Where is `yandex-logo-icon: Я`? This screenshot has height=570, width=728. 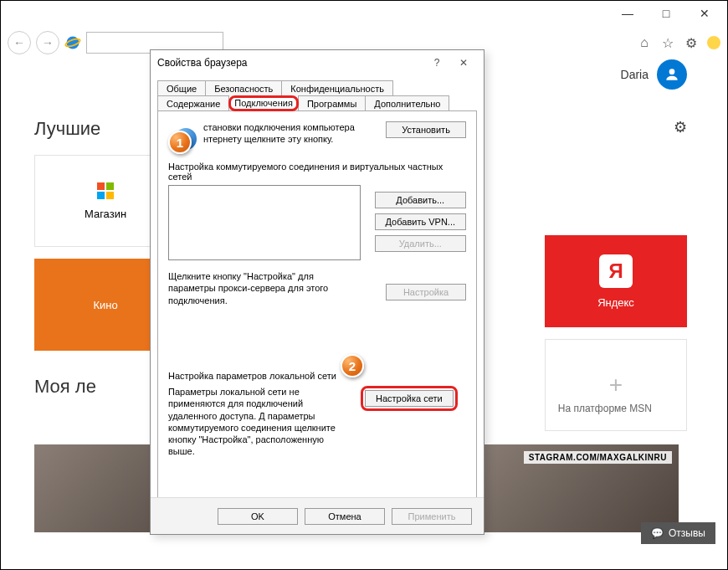 yandex-logo-icon: Я is located at coordinates (616, 271).